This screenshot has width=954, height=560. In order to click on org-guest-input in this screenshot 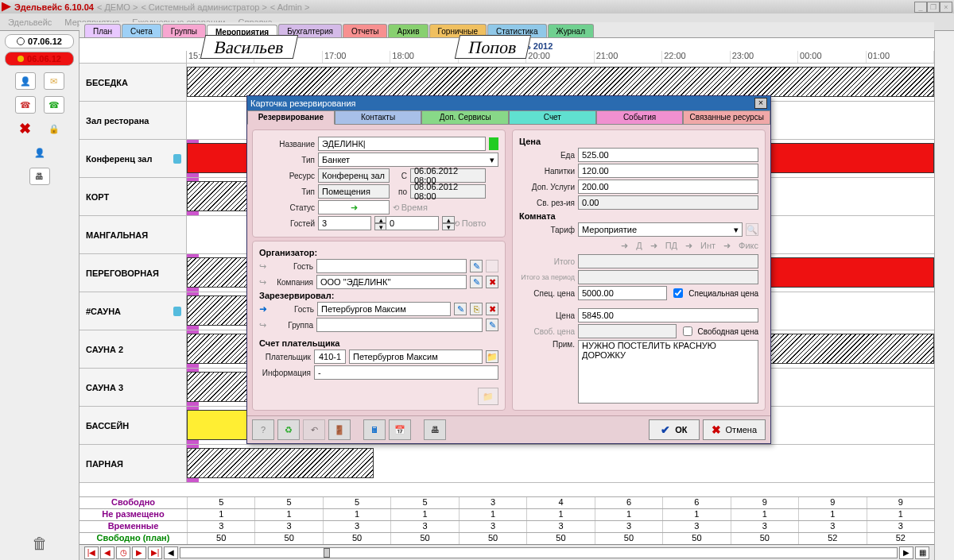, I will do `click(391, 266)`.